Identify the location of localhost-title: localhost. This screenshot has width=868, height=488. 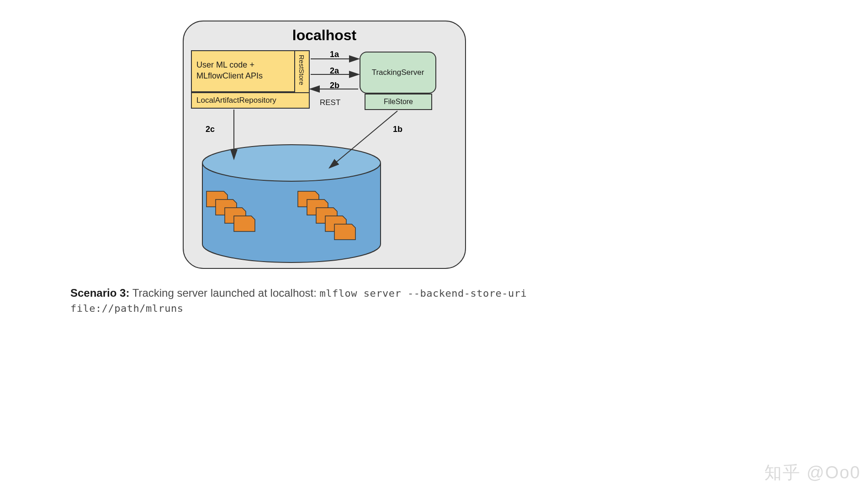
(324, 36).